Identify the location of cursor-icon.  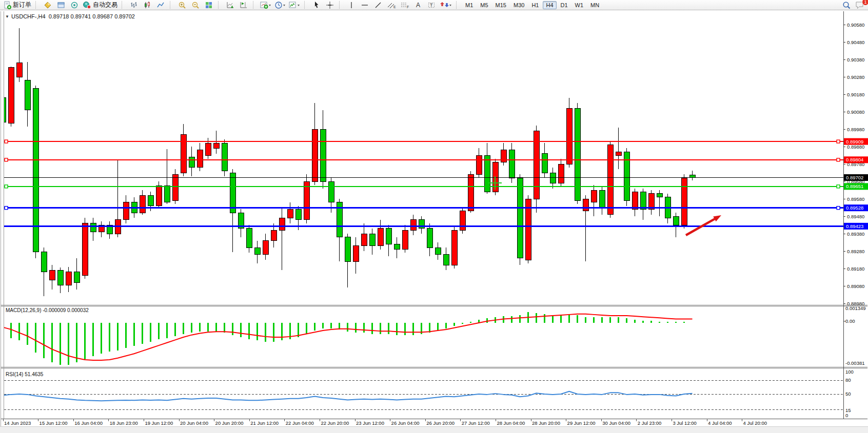
(317, 5).